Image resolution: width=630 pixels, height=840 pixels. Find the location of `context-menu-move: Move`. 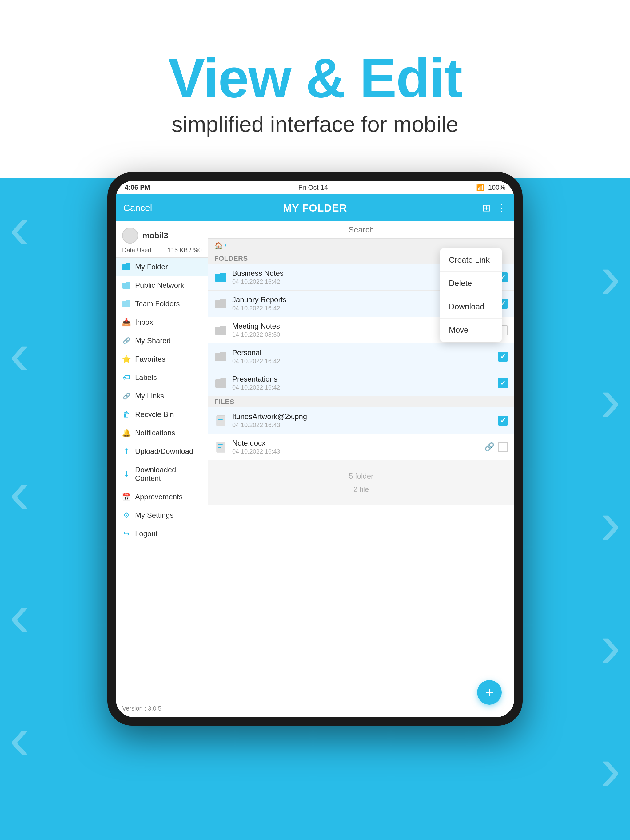

context-menu-move: Move is located at coordinates (471, 330).